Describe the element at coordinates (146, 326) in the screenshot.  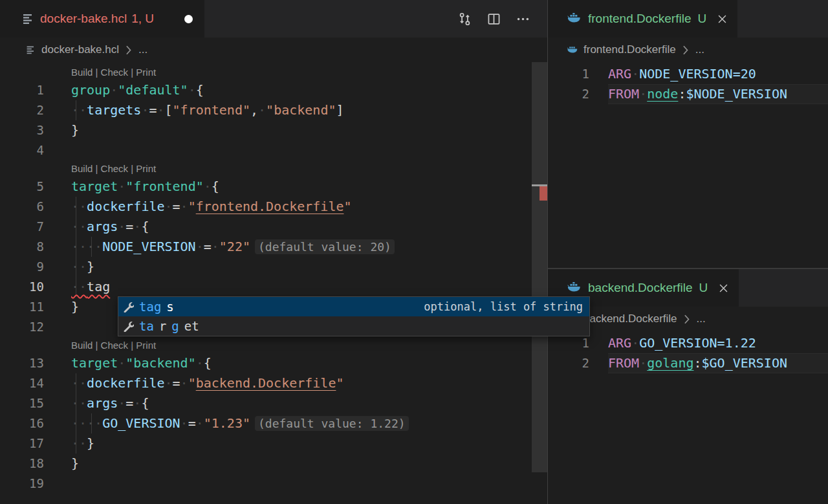
I see `suggestion-label-part: ta` at that location.